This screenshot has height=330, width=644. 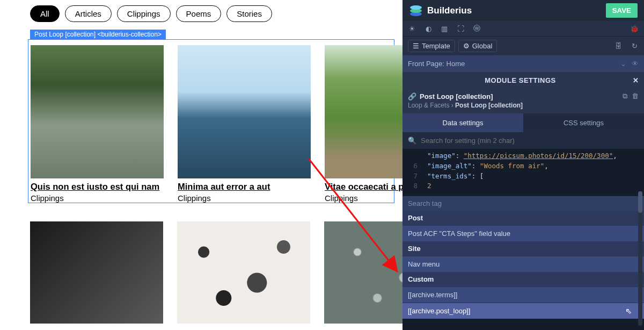 What do you see at coordinates (523, 279) in the screenshot?
I see `group-header: Custom` at bounding box center [523, 279].